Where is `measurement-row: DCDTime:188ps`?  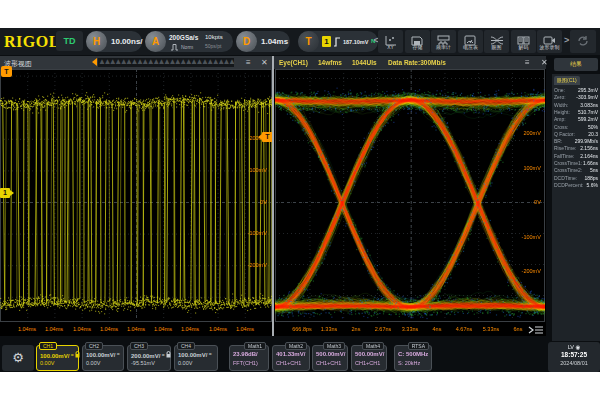 measurement-row: DCDTime:188ps is located at coordinates (576, 178).